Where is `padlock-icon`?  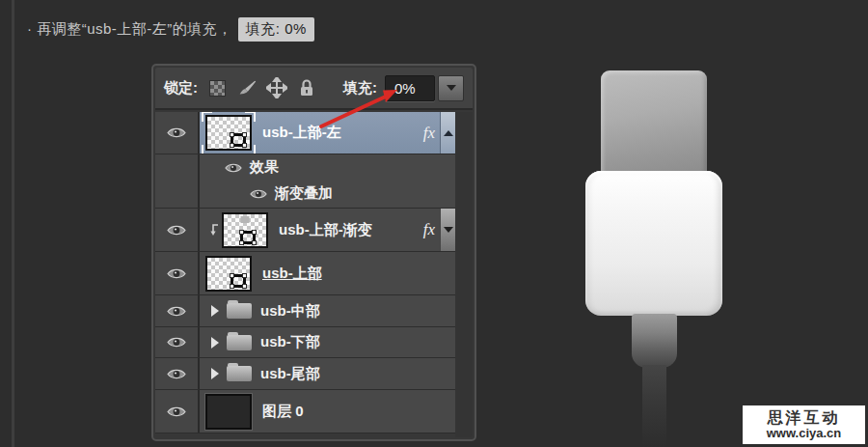 padlock-icon is located at coordinates (307, 88).